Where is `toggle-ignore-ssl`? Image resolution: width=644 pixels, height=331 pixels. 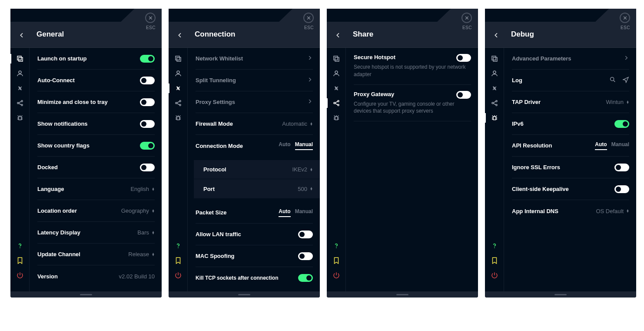
toggle-ignore-ssl is located at coordinates (622, 167).